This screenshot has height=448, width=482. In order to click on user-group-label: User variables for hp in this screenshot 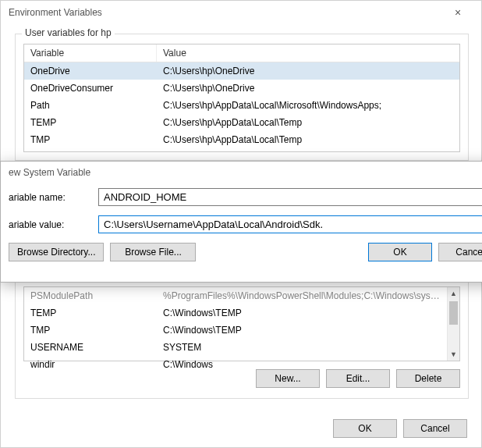, I will do `click(69, 33)`.